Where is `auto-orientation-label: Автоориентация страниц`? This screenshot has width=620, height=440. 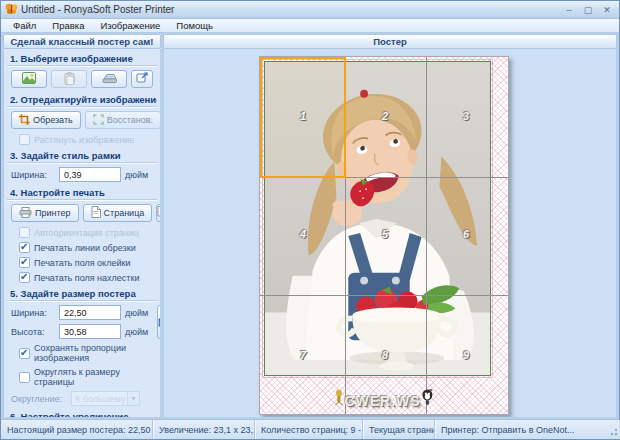
auto-orientation-label: Автоориентация страниц is located at coordinates (86, 233).